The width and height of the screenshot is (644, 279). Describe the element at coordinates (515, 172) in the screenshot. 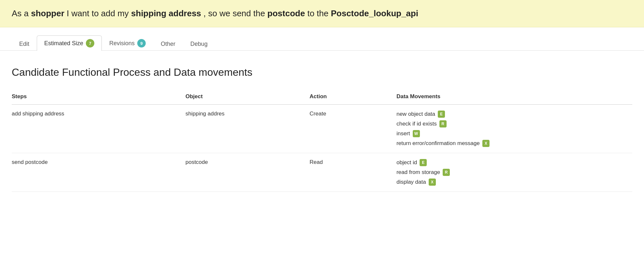

I see `data-movement-line: read from storageR` at that location.